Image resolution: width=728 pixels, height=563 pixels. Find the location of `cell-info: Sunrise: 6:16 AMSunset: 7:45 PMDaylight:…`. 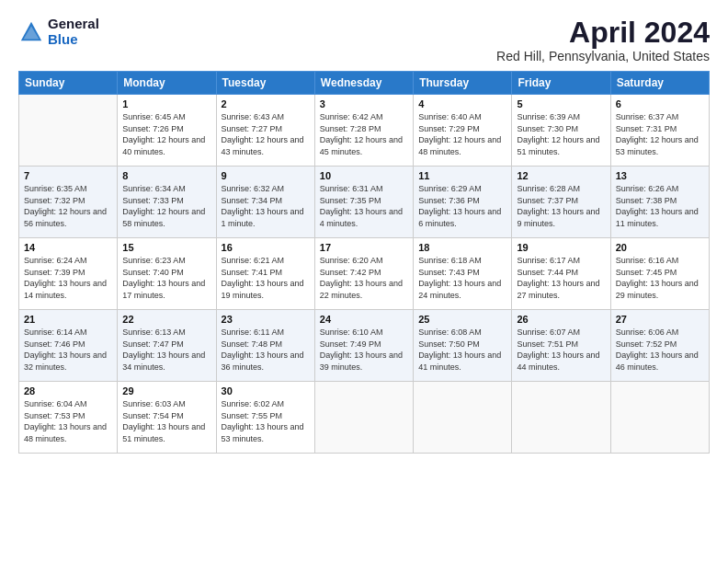

cell-info: Sunrise: 6:16 AMSunset: 7:45 PMDaylight:… is located at coordinates (660, 278).